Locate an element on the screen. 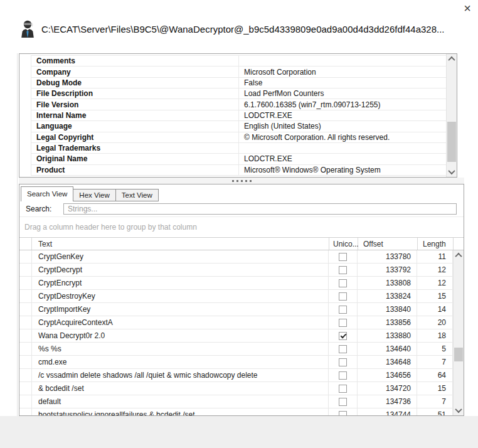 The width and height of the screenshot is (478, 448). column-header-unicode: Unico... is located at coordinates (344, 243).